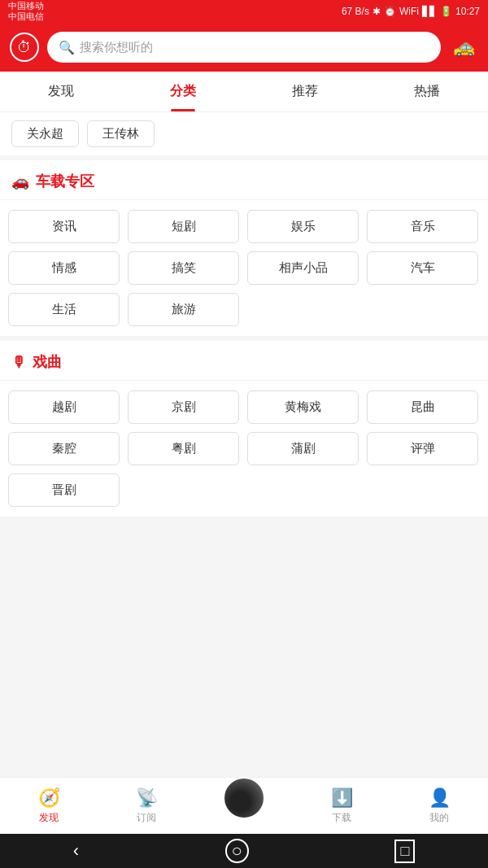 This screenshot has height=868, width=488. Describe the element at coordinates (439, 818) in the screenshot. I see `mine-label: 我的` at that location.